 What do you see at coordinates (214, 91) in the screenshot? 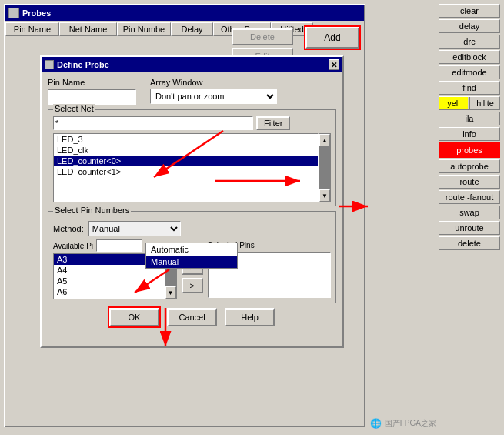
I see `array-window-group: Array Window Don't pan or zoom` at bounding box center [214, 91].